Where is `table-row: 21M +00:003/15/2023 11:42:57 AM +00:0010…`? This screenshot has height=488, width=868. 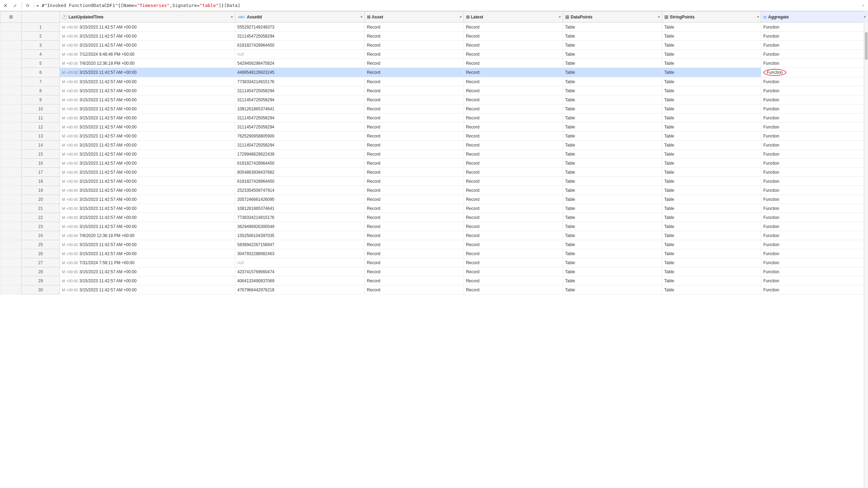 table-row: 21M +00:003/15/2023 11:42:57 AM +00:0010… is located at coordinates (434, 208).